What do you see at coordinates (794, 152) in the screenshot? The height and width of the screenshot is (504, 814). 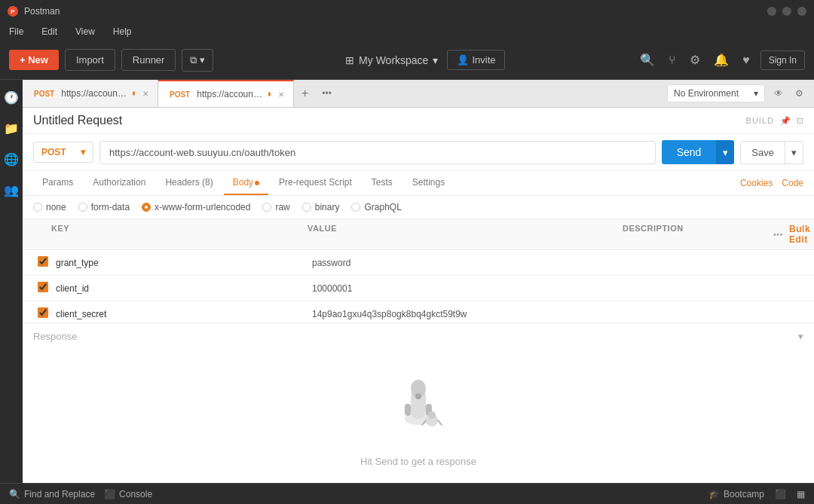 I see `save-dropdown-button: ▾` at bounding box center [794, 152].